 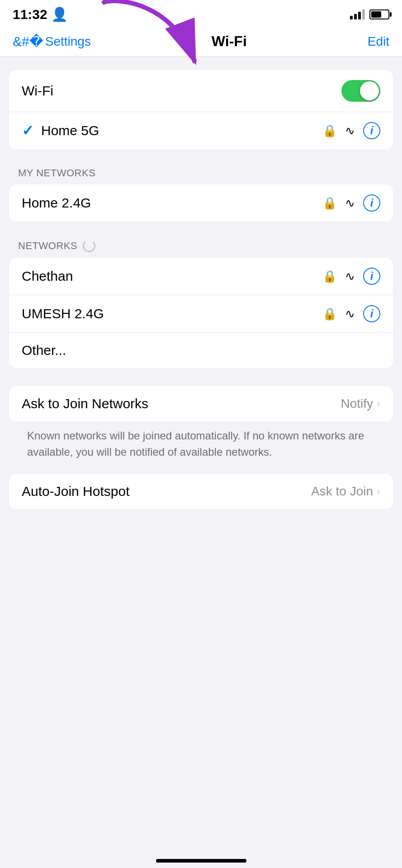 I want to click on status-bar: 11:32 👤, so click(x=201, y=14).